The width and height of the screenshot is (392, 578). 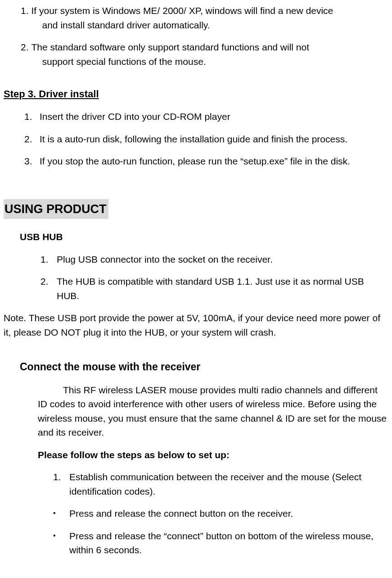 What do you see at coordinates (181, 514) in the screenshot?
I see `item-text: Press and release the connect button on …` at bounding box center [181, 514].